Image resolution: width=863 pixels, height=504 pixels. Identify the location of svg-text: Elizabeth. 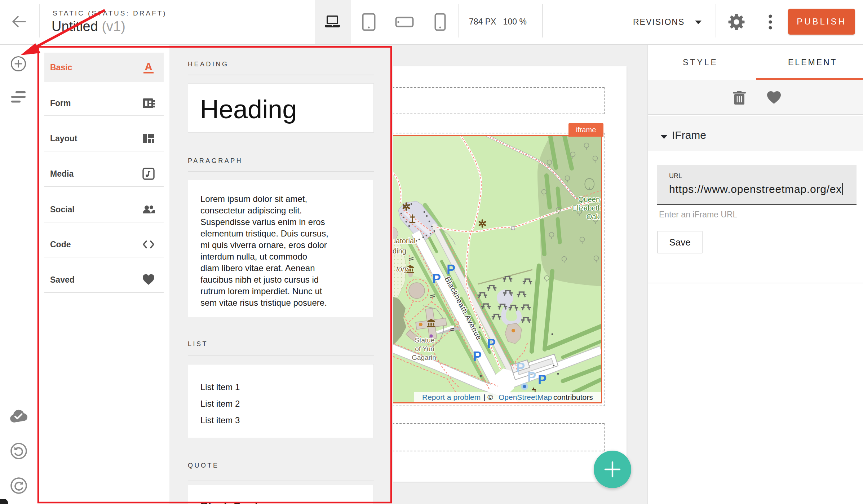
(587, 208).